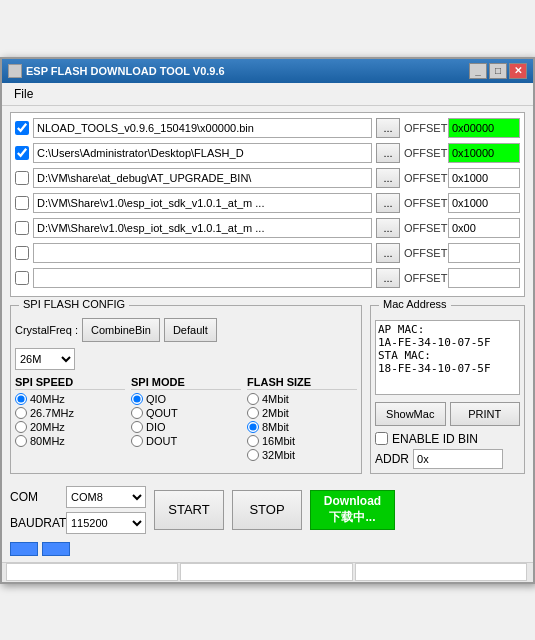 The height and width of the screenshot is (640, 535). I want to click on print-button: PRINT, so click(486, 414).